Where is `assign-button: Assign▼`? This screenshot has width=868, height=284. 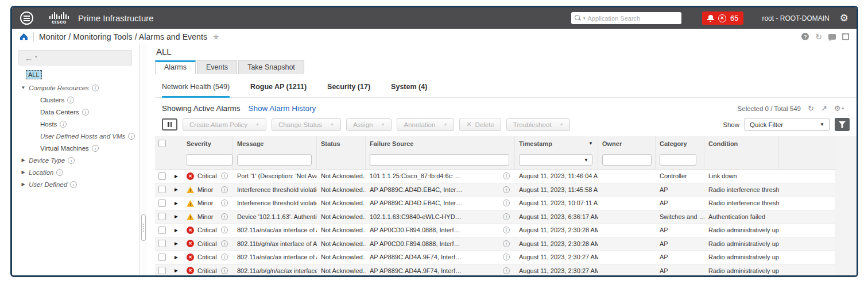 assign-button: Assign▼ is located at coordinates (369, 125).